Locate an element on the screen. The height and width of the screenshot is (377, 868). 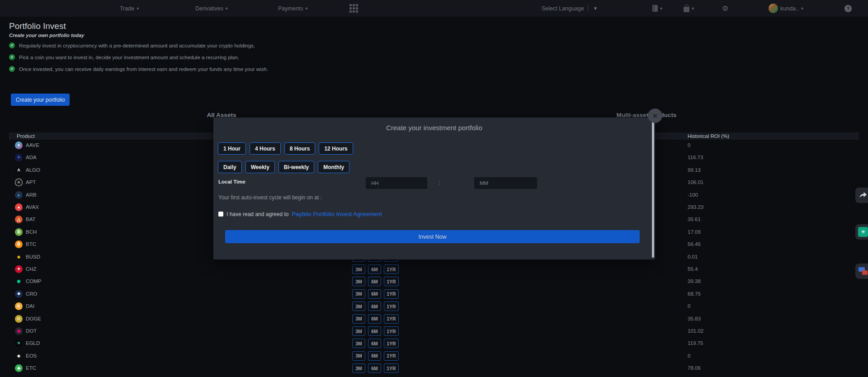
roi-value: 101.02 is located at coordinates (695, 331).